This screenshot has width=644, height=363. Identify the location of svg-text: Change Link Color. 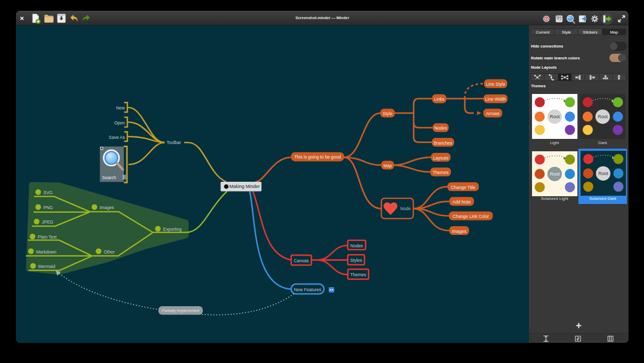
(471, 216).